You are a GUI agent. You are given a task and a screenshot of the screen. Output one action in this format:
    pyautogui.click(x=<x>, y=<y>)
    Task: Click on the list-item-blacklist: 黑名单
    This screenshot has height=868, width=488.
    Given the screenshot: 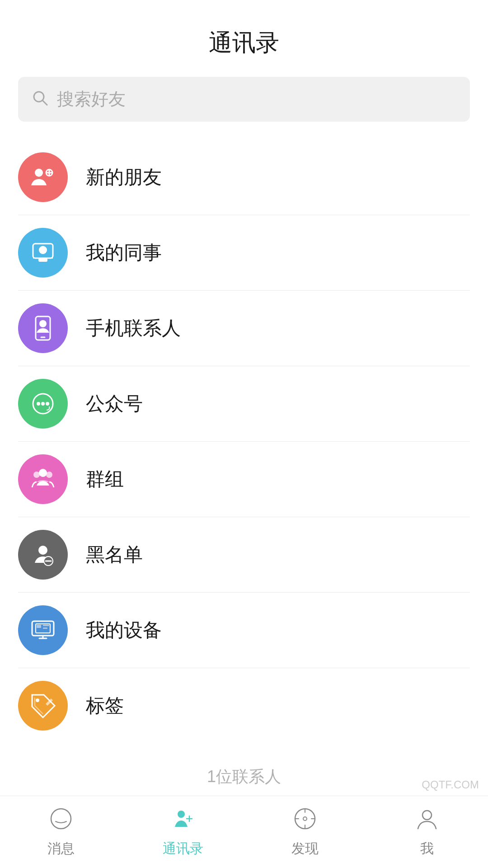 What is the action you would take?
    pyautogui.click(x=244, y=555)
    